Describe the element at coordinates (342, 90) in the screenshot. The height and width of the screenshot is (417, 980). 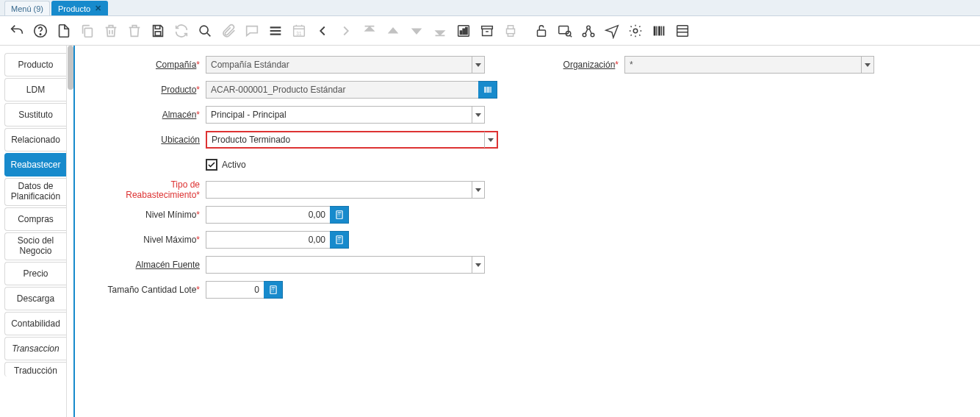
I see `field-producto: ACAR-000001_Producto Estándar` at that location.